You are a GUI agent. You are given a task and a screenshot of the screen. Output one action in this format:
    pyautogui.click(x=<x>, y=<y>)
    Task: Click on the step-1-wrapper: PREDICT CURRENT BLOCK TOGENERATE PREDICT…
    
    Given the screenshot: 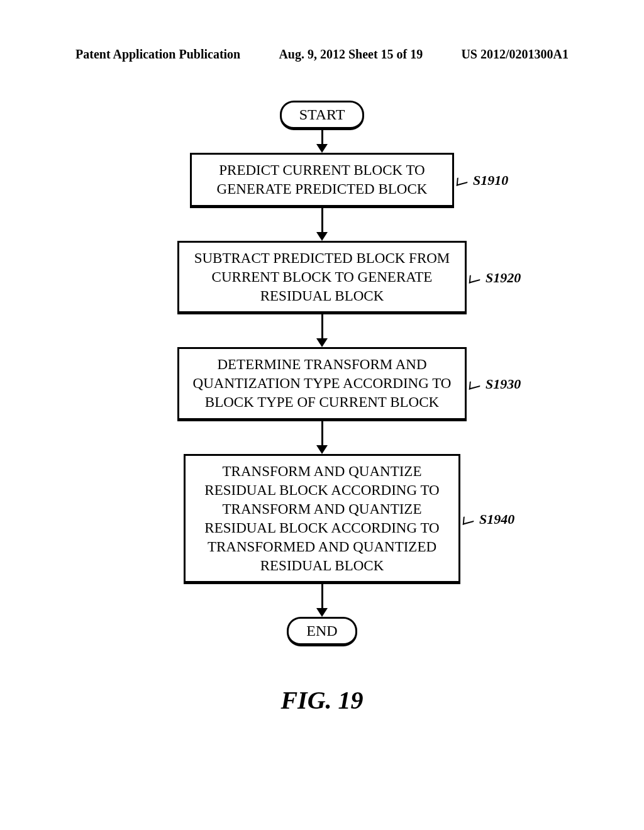 What is the action you would take?
    pyautogui.click(x=322, y=180)
    